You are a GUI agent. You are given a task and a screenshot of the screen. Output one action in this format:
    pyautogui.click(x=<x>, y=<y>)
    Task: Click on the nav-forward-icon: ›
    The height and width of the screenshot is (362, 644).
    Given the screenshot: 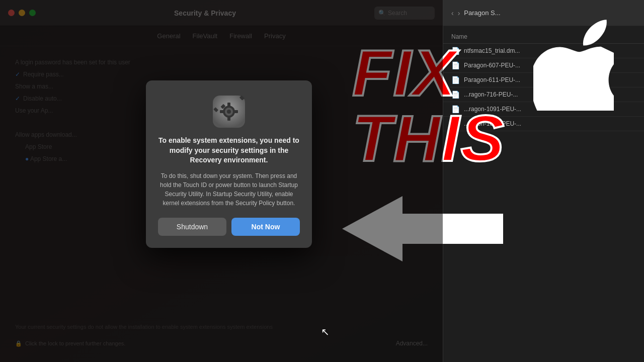 What is the action you would take?
    pyautogui.click(x=459, y=13)
    